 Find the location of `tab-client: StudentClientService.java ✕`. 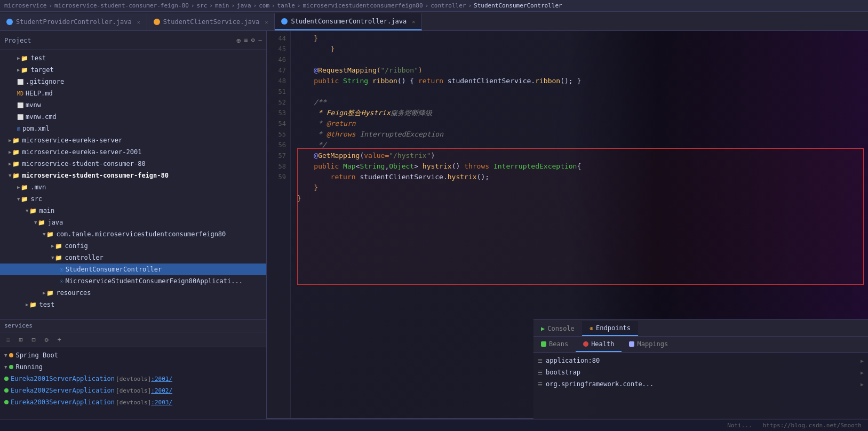

tab-client: StudentClientService.java ✕ is located at coordinates (211, 22).